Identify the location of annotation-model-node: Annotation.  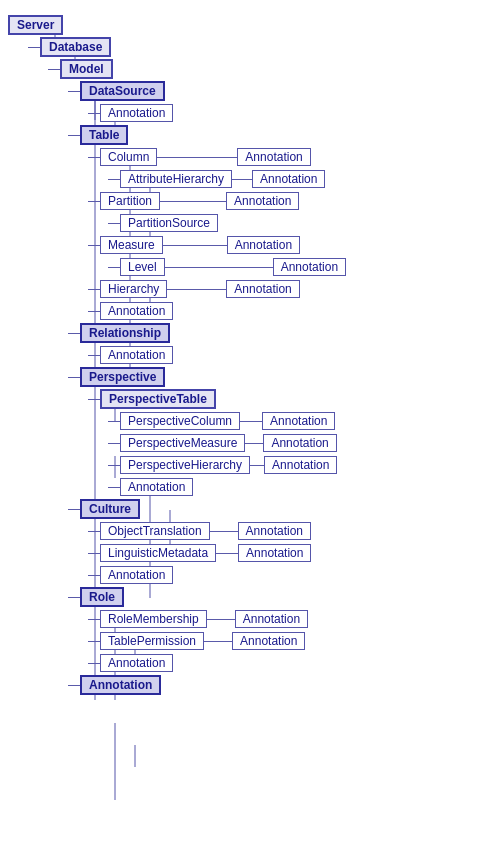
(120, 685).